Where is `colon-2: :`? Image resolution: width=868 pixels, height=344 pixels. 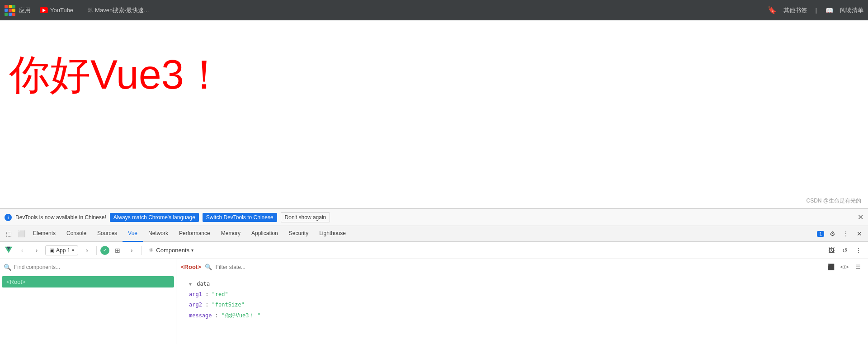
colon-2: : is located at coordinates (208, 305).